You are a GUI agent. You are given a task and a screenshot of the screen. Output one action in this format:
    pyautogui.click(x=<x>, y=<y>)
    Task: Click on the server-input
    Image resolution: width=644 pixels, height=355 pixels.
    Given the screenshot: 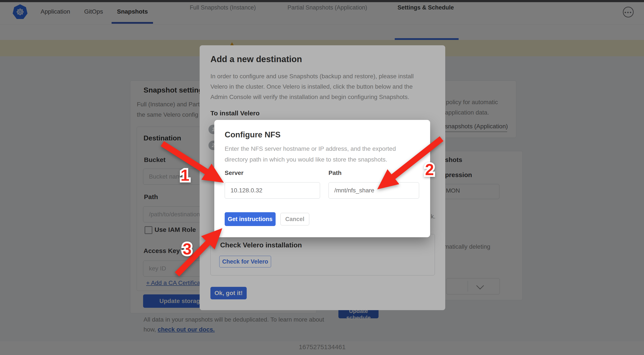 What is the action you would take?
    pyautogui.click(x=272, y=190)
    